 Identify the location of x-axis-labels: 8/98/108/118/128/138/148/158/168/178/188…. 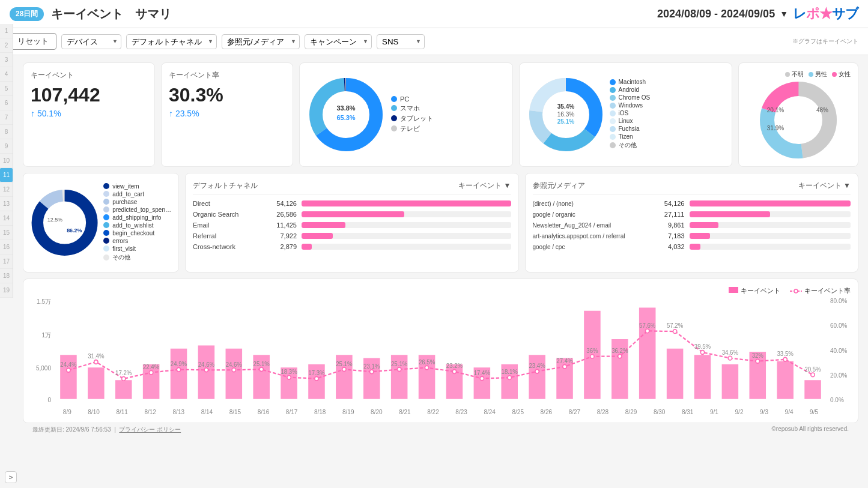
(441, 412).